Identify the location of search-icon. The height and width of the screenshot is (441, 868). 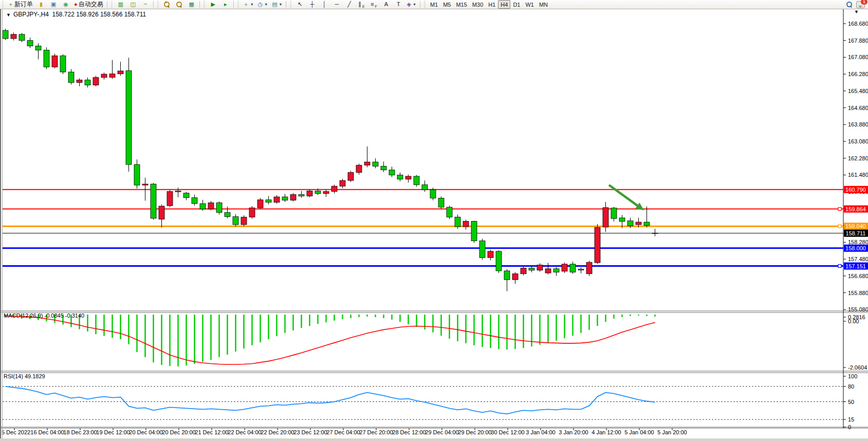
(849, 4).